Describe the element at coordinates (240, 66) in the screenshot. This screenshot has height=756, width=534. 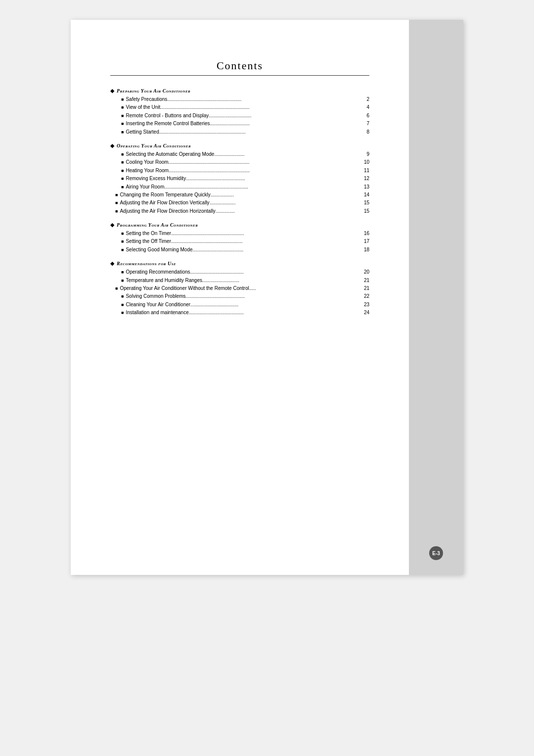
I see `page-title: Contents` at that location.